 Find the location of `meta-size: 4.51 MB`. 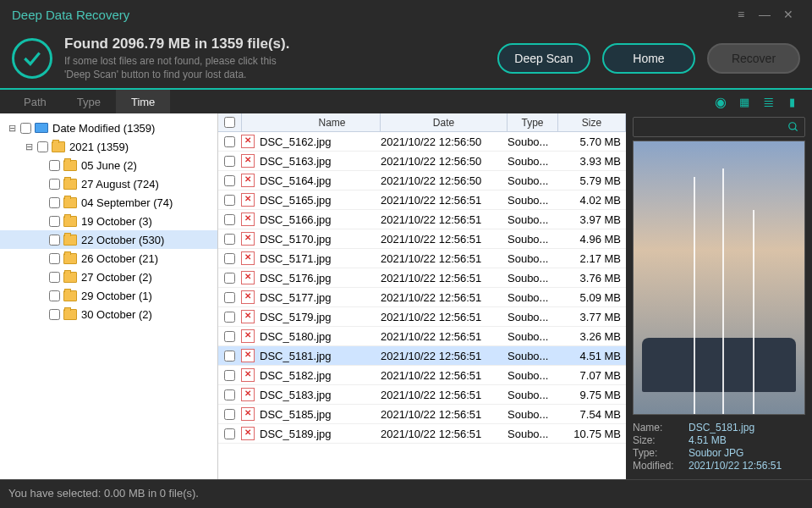

meta-size: 4.51 MB is located at coordinates (747, 440).